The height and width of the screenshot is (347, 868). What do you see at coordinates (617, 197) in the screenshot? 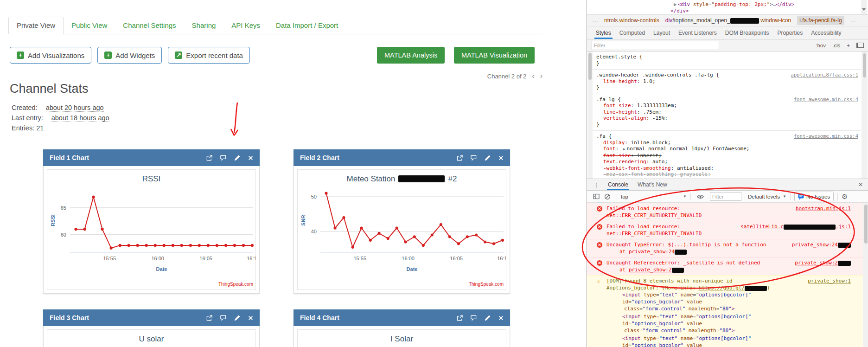
I see `toolbar-separator` at bounding box center [617, 197].